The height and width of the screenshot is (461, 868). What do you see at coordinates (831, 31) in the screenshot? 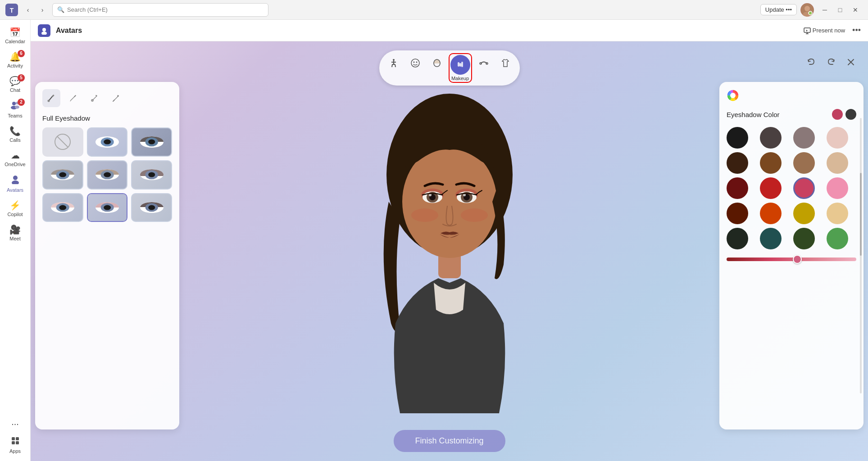
I see `app-header-right: Present now •••` at bounding box center [831, 31].